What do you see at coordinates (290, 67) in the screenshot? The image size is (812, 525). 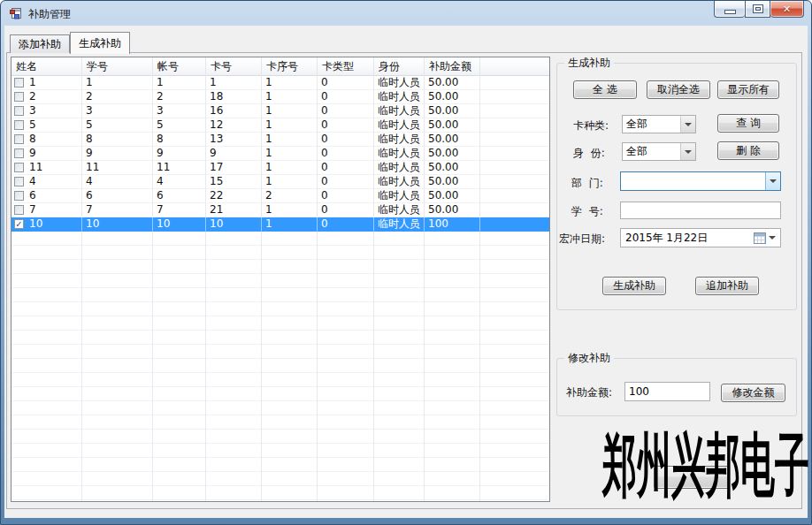 I see `column-header-5: 卡序号` at bounding box center [290, 67].